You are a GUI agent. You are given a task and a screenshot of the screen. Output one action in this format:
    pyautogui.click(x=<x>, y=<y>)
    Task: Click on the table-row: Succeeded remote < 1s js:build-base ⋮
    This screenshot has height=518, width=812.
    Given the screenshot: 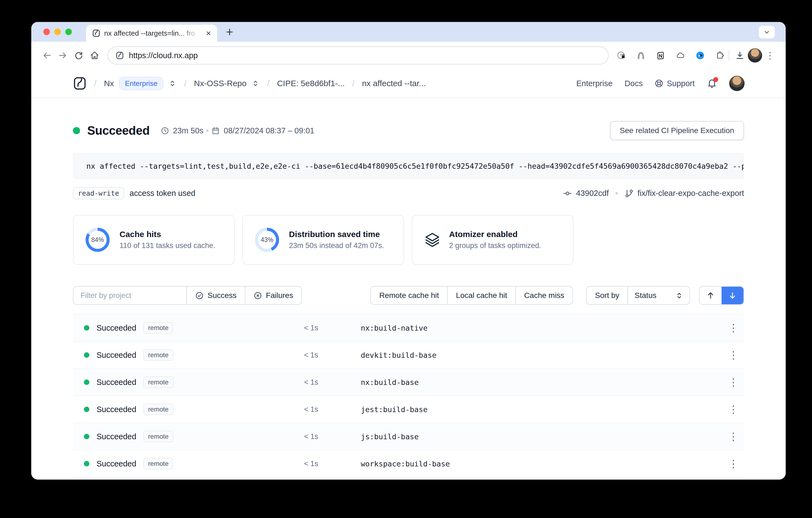 What is the action you would take?
    pyautogui.click(x=408, y=437)
    